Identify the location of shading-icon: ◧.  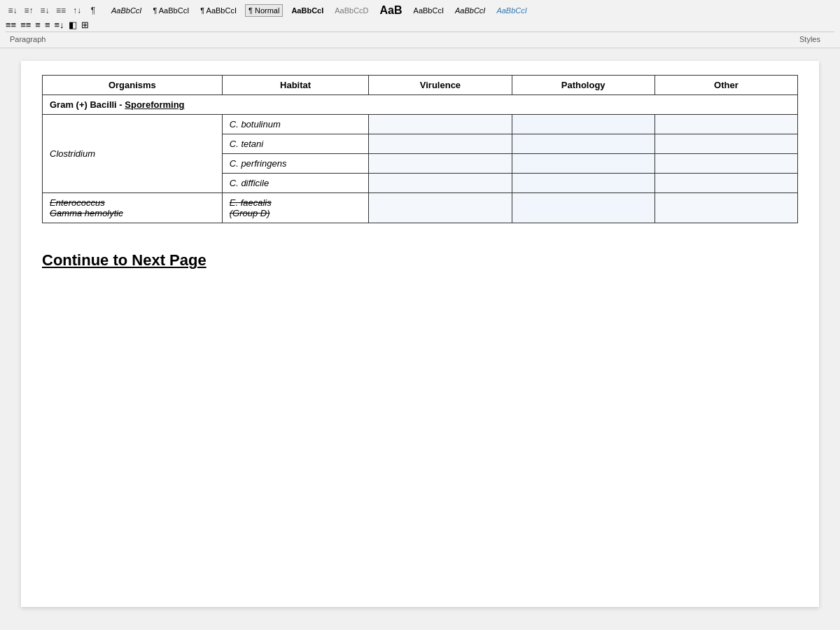
(73, 25).